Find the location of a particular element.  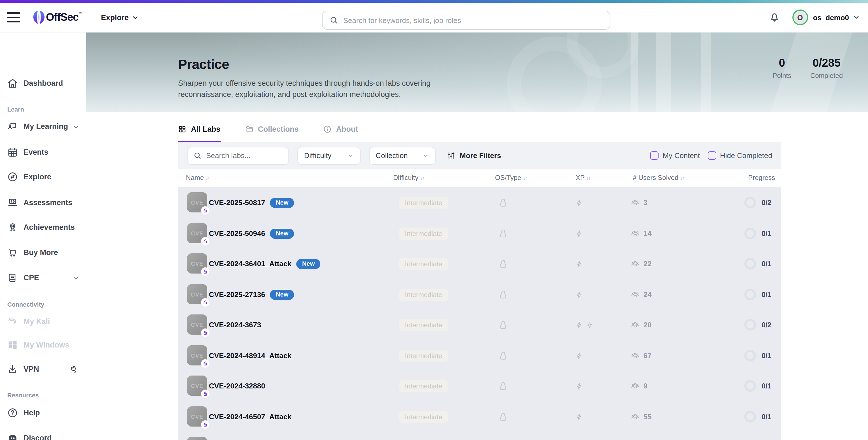

sidebar-item-cpe: CPE is located at coordinates (43, 277).